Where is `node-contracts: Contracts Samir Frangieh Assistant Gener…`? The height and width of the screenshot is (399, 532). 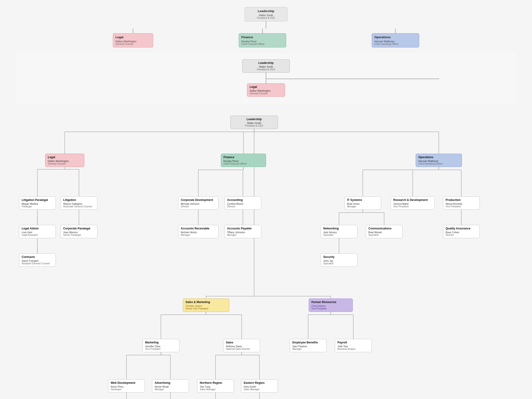
node-contracts: Contracts Samir Frangieh Assistant Gener… is located at coordinates (38, 260).